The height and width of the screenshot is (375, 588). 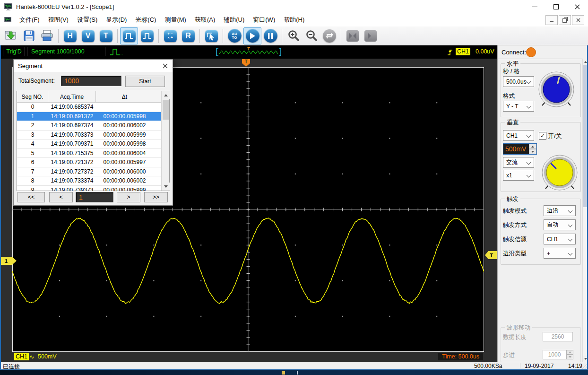 What do you see at coordinates (70, 36) in the screenshot?
I see `horizontal-setup-button: H` at bounding box center [70, 36].